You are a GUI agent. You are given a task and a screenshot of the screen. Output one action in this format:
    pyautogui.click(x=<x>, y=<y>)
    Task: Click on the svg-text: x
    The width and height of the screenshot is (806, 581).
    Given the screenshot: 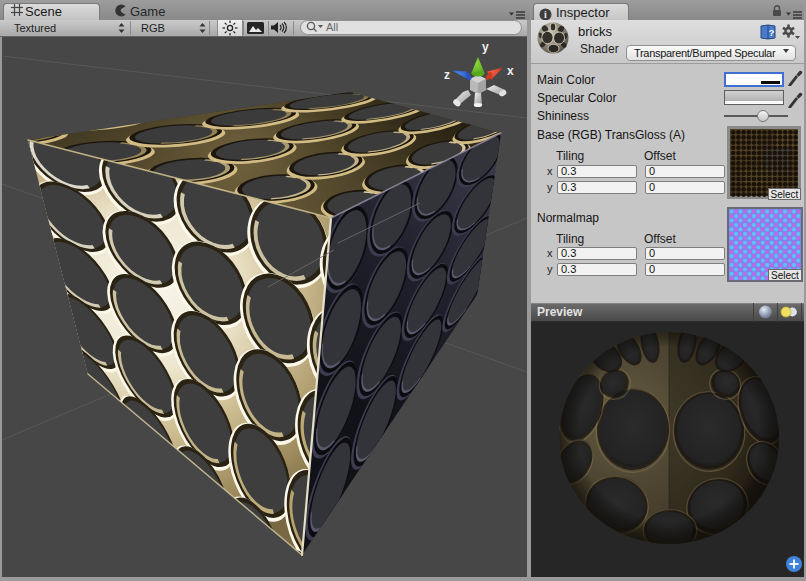 What is the action you would take?
    pyautogui.click(x=510, y=71)
    